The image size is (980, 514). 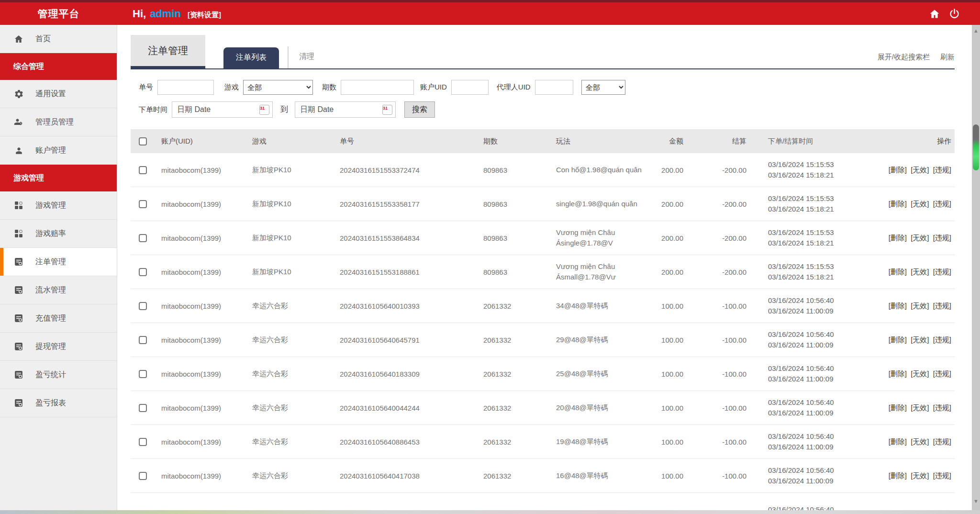 What do you see at coordinates (204, 15) in the screenshot?
I see `profile-settings-link: [资料设置]` at bounding box center [204, 15].